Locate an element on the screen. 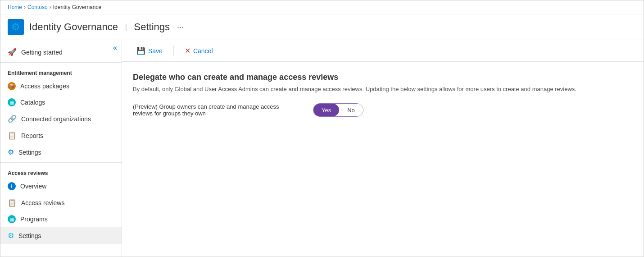  header-subtitle: Settings is located at coordinates (152, 27).